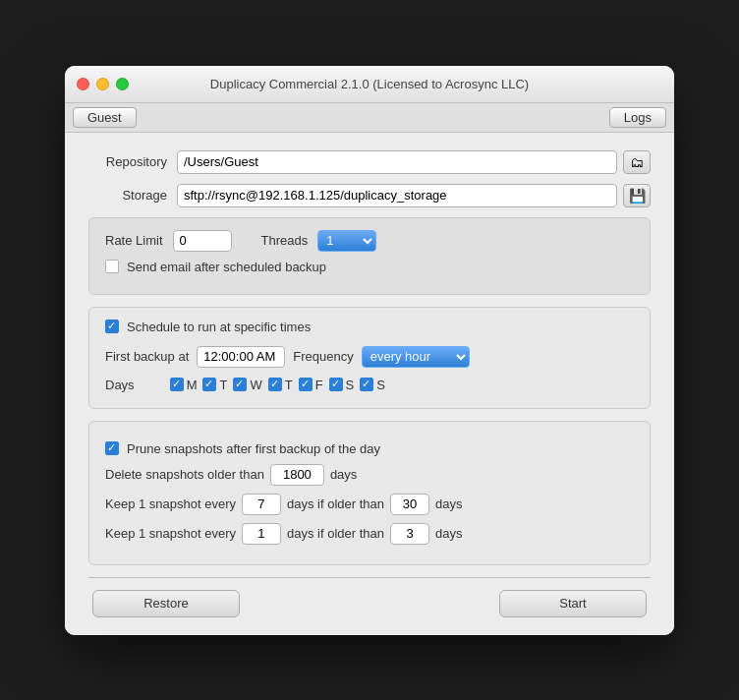  Describe the element at coordinates (367, 384) in the screenshot. I see `day-checkbox-sun` at that location.